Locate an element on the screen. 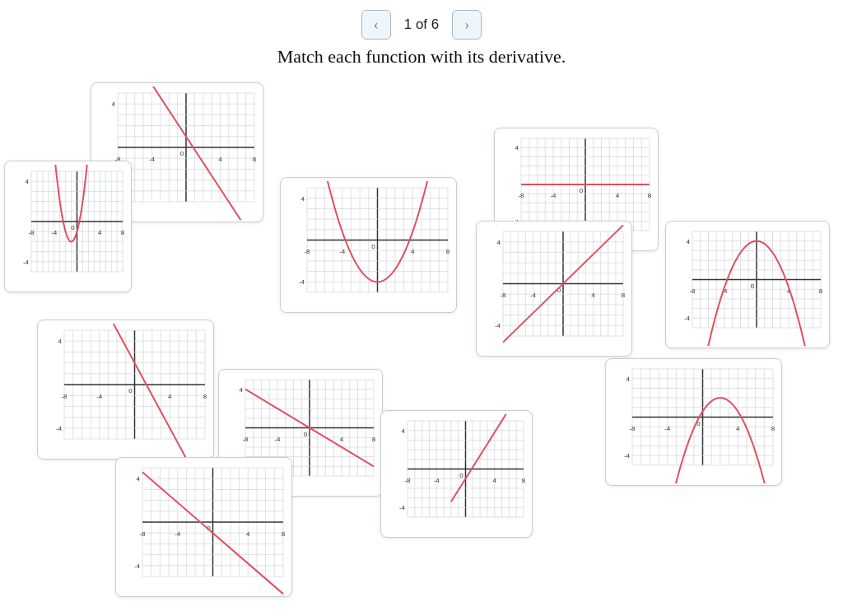 The image size is (843, 616). pagination-header: ‹ 1 of 6 › is located at coordinates (422, 23).